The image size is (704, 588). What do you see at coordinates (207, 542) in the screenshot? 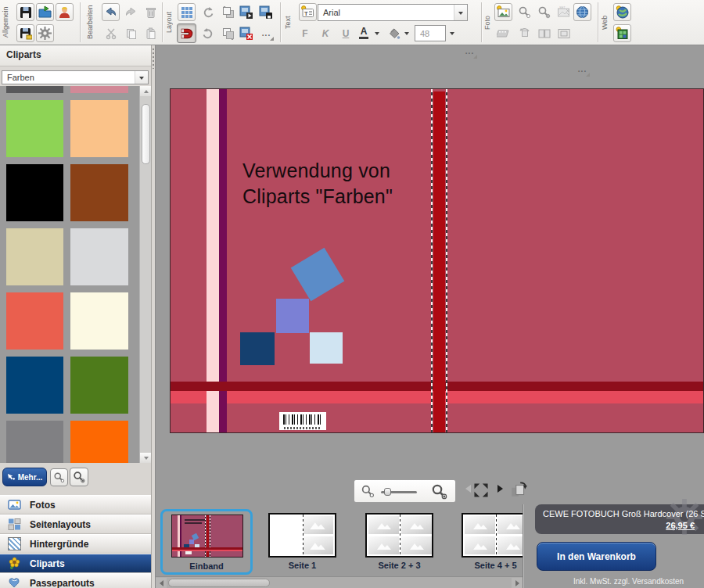
I see `thumbnail-einband: Einband` at bounding box center [207, 542].